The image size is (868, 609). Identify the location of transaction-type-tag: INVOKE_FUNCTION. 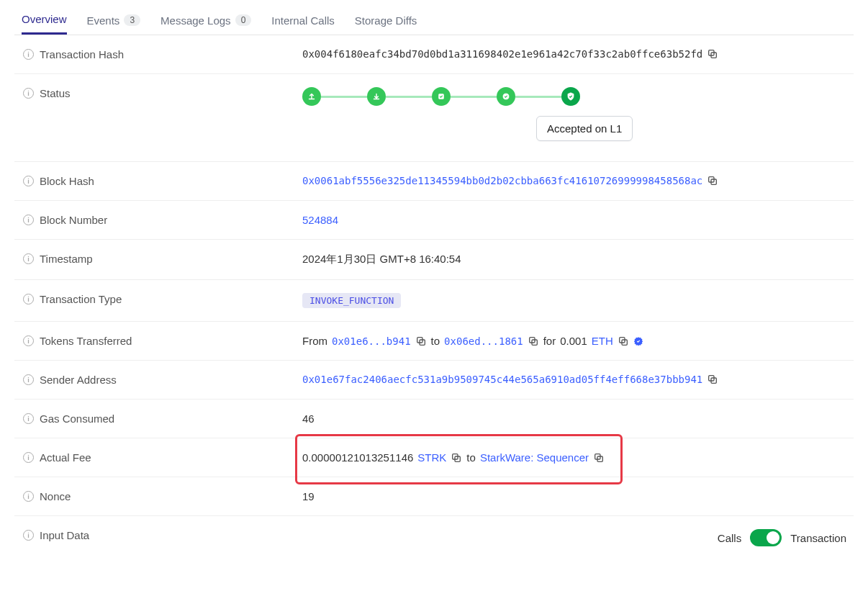
(351, 301).